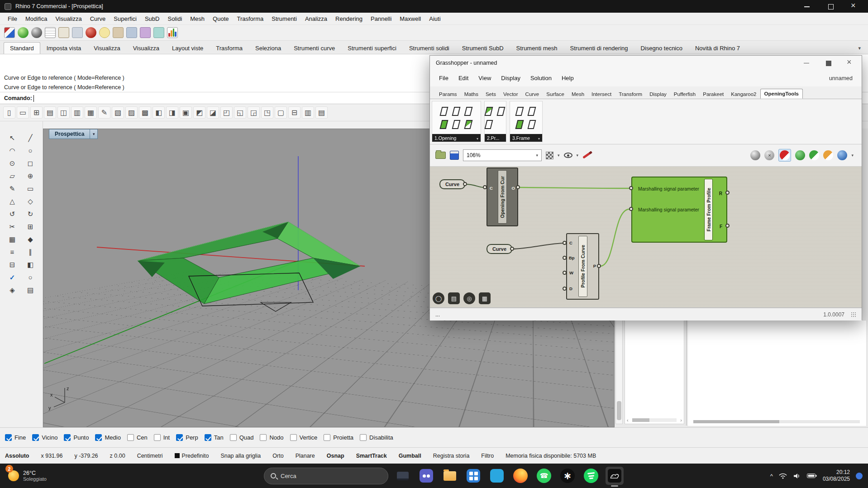 This screenshot has height=488, width=868. What do you see at coordinates (448, 94) in the screenshot?
I see `grasshopper-tab: Params` at bounding box center [448, 94].